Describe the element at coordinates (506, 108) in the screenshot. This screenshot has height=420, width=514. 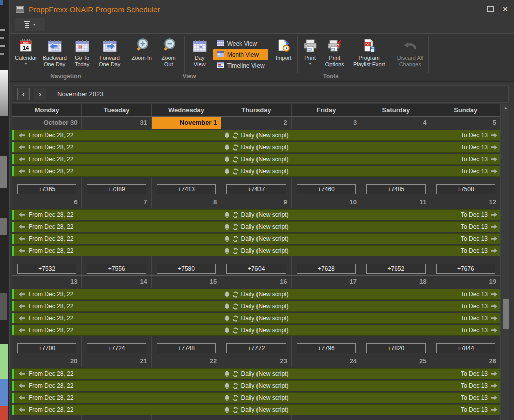
I see `scroll-up-button: ▲` at that location.